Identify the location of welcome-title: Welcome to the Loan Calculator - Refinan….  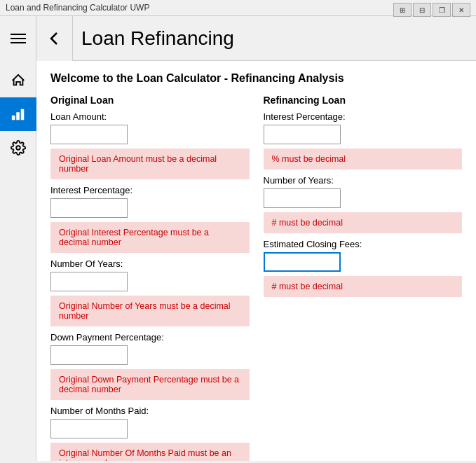
(257, 78).